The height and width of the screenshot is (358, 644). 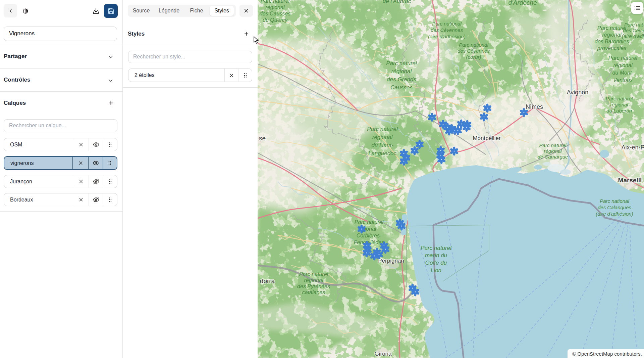 What do you see at coordinates (614, 208) in the screenshot?
I see `svg-text:Parc nationaldes Calanques(air: Parc nationaldes Calanques(aire d'adhési…` at bounding box center [614, 208].